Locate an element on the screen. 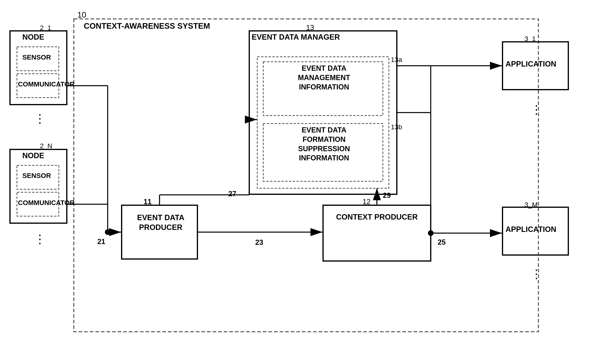  dots-between-apps: ⋮ is located at coordinates (537, 109).